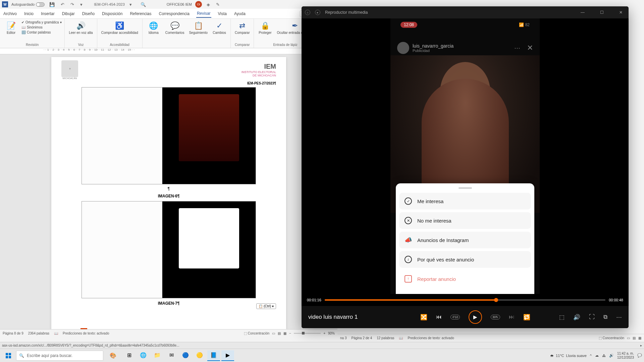 The width and height of the screenshot is (644, 362). I want to click on zoom-in-icon: +, so click(324, 333).